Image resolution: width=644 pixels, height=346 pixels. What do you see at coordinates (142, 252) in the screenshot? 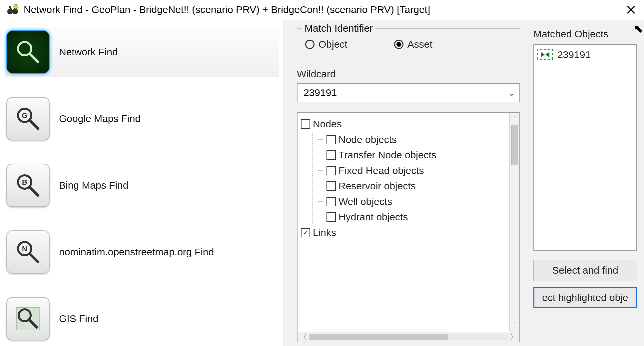
I see `sidebar-item-nominatim-find: N nominatim.openstreetmap.org Find` at bounding box center [142, 252].